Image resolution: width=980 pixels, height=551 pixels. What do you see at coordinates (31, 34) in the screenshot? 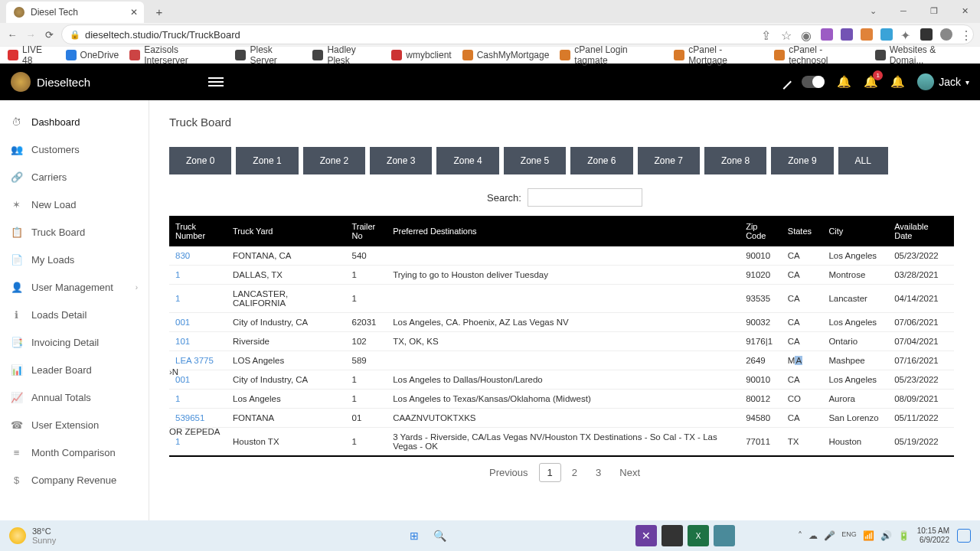
I see `forward-button: →` at bounding box center [31, 34].